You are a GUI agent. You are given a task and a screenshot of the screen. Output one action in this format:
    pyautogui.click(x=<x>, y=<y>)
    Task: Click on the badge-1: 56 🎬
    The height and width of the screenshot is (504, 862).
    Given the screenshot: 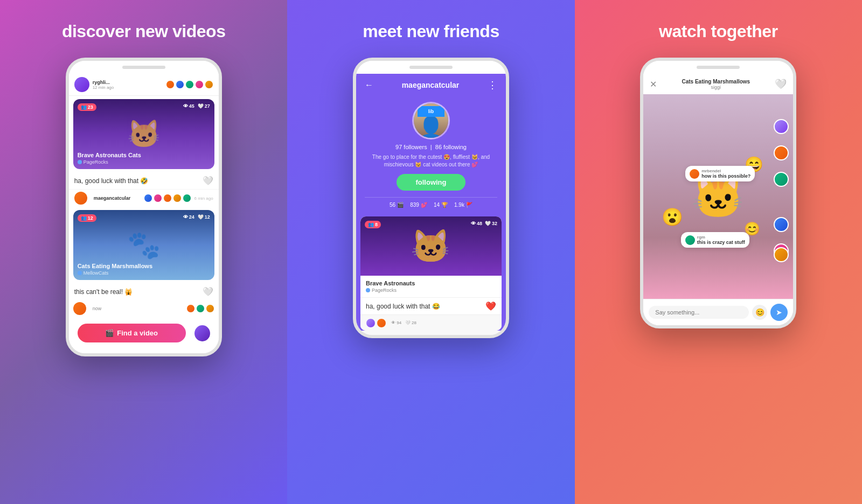 What is the action you would take?
    pyautogui.click(x=397, y=205)
    